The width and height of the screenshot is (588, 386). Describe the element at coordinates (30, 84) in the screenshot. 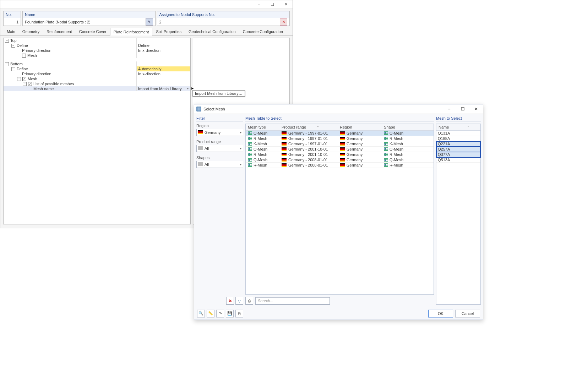

I see `list-possible-checkbox: ✓` at that location.